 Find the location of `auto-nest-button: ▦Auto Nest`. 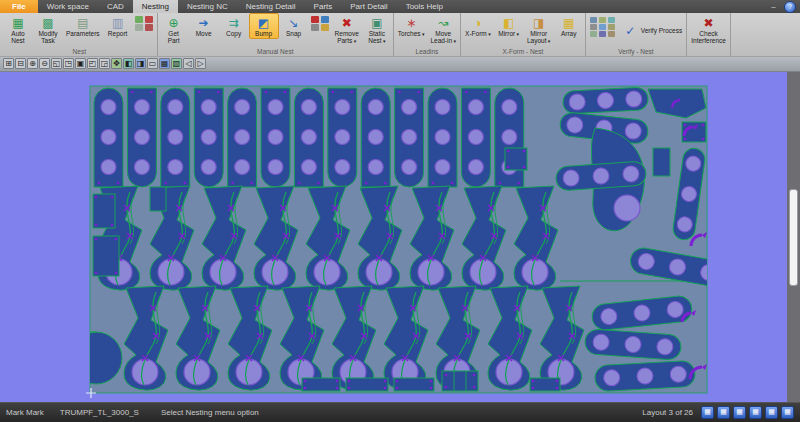

auto-nest-button: ▦Auto Nest is located at coordinates (18, 30).